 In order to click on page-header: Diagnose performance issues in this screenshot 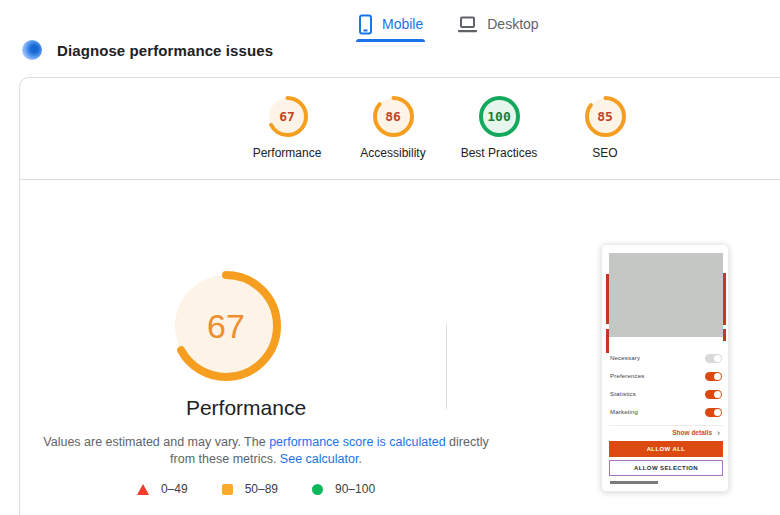, I will do `click(148, 50)`.